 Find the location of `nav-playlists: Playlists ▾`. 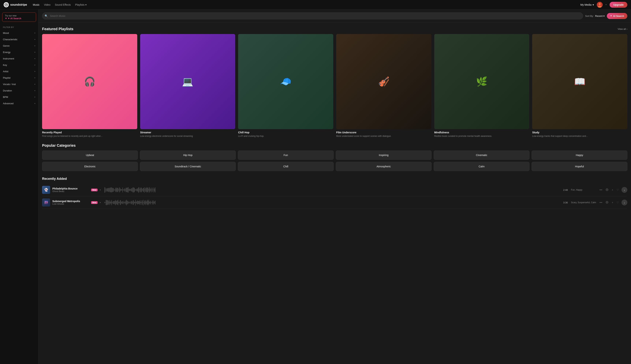

nav-playlists: Playlists ▾ is located at coordinates (81, 5).